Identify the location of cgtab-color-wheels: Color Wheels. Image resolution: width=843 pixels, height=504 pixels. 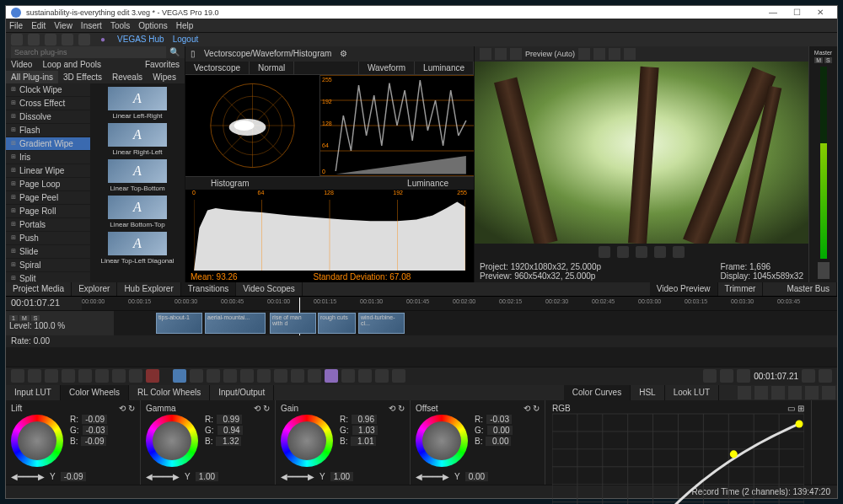
(94, 393).